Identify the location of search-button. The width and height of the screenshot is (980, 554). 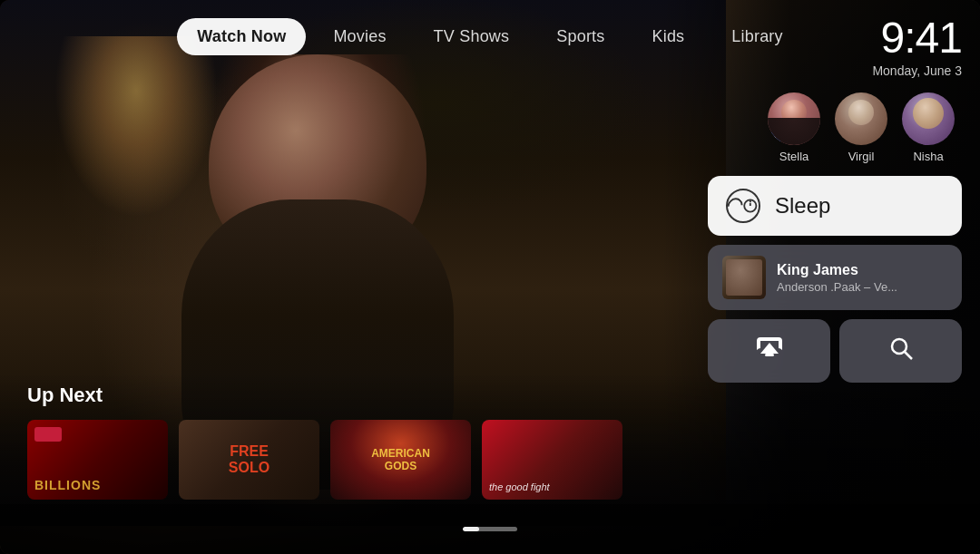
(900, 351).